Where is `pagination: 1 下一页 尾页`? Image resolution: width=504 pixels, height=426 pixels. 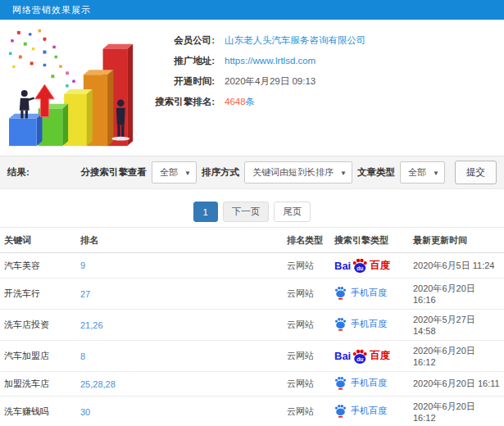 pagination: 1 下一页 尾页 is located at coordinates (252, 211).